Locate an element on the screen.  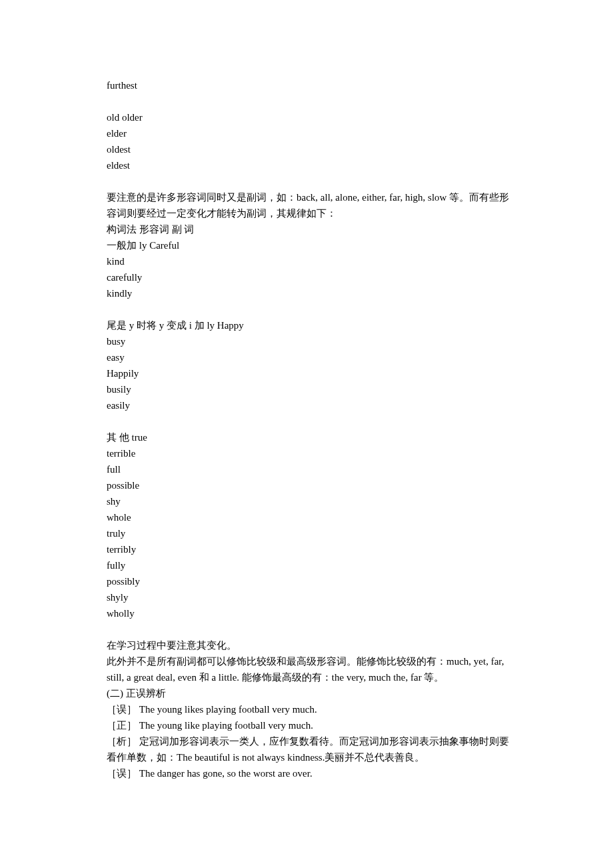
text-line: possibly is located at coordinates (308, 581).